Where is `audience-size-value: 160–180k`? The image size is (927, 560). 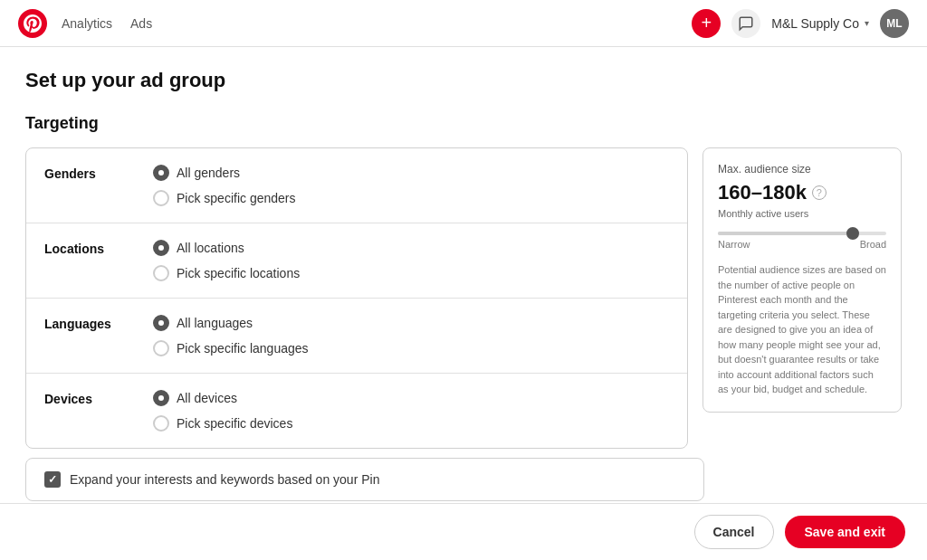 audience-size-value: 160–180k is located at coordinates (762, 193).